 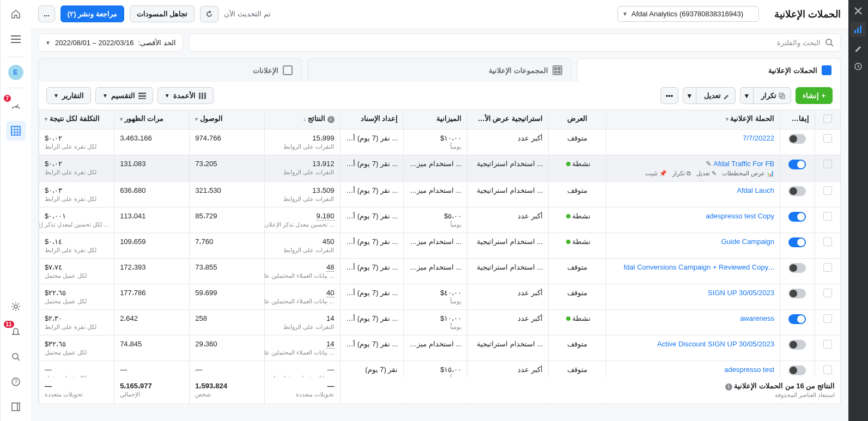 I want to click on gear-icon, so click(x=16, y=307).